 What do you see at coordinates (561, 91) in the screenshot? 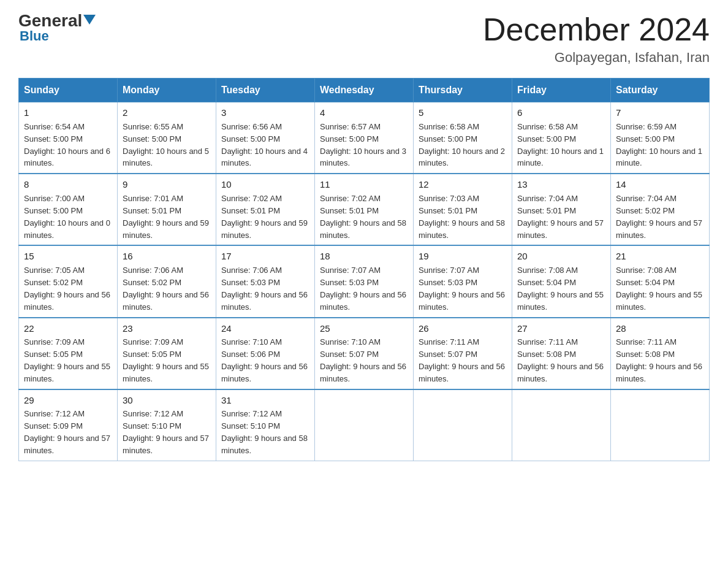
I see `col-friday: Friday` at bounding box center [561, 91].